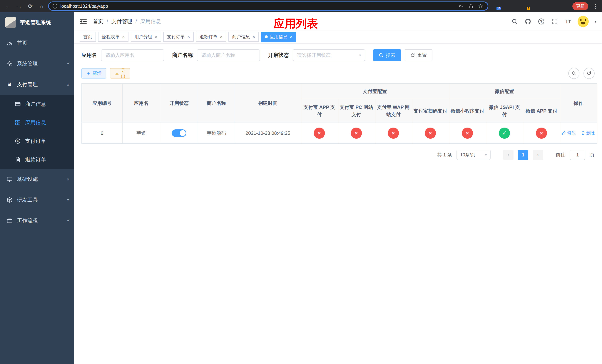  What do you see at coordinates (535, 6) in the screenshot?
I see `extension-icon-green-circle` at bounding box center [535, 6].